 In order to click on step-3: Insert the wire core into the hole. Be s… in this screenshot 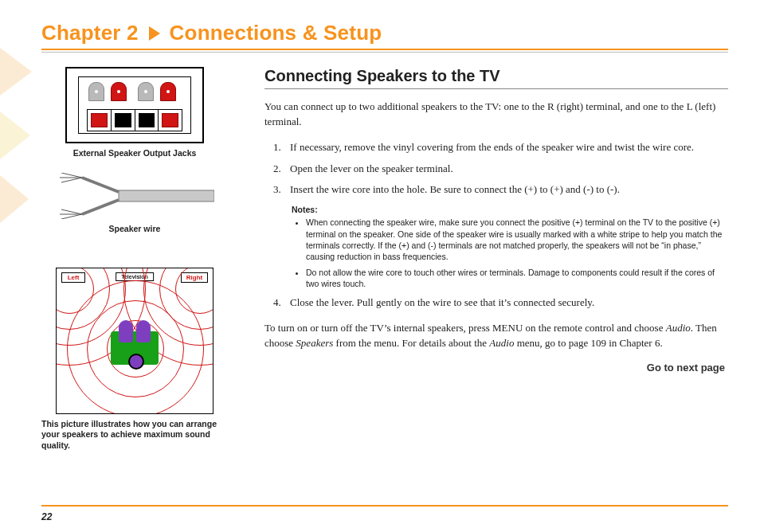, I will do `click(506, 190)`.